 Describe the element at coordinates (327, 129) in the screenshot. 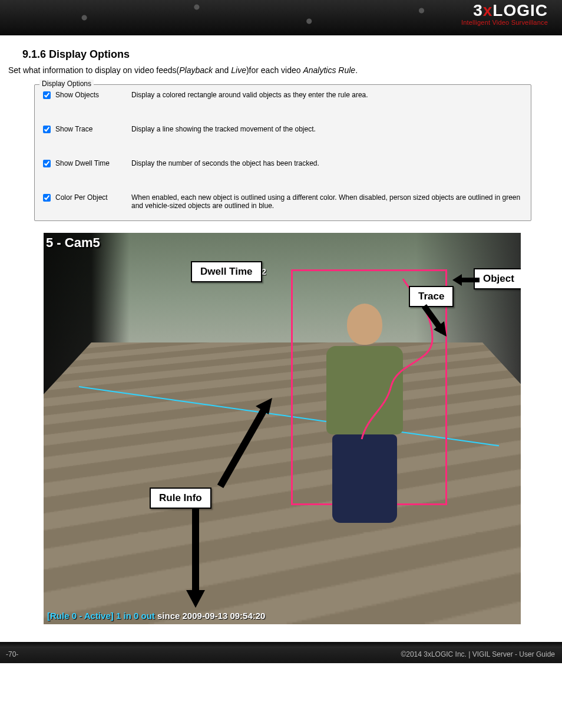

I see `option-desc: Display a line showing the tracked movem…` at that location.